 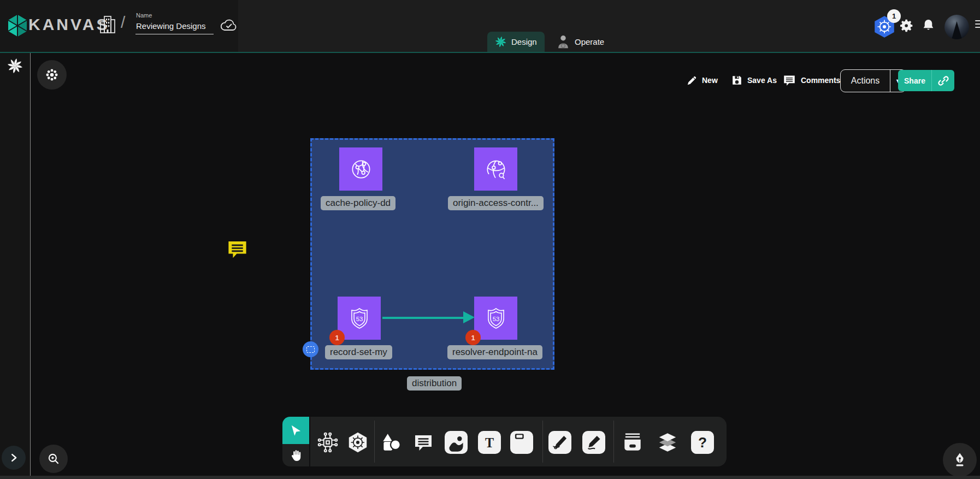 What do you see at coordinates (296, 456) in the screenshot?
I see `tool-pan-hand` at bounding box center [296, 456].